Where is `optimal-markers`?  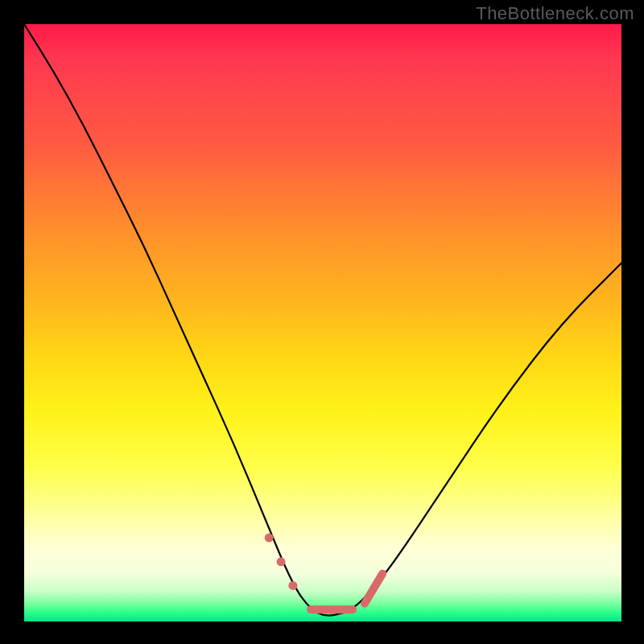
optimal-markers is located at coordinates (324, 572).